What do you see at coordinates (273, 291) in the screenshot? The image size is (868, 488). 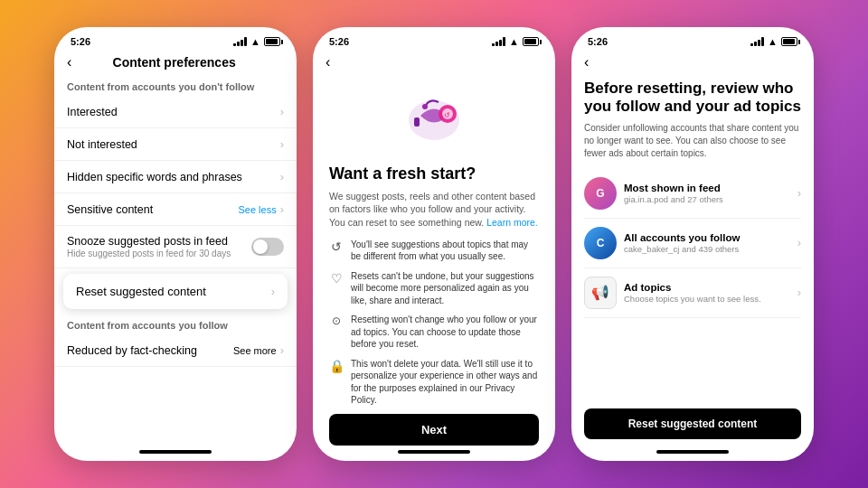 I see `chevron-reset: ›` at bounding box center [273, 291].